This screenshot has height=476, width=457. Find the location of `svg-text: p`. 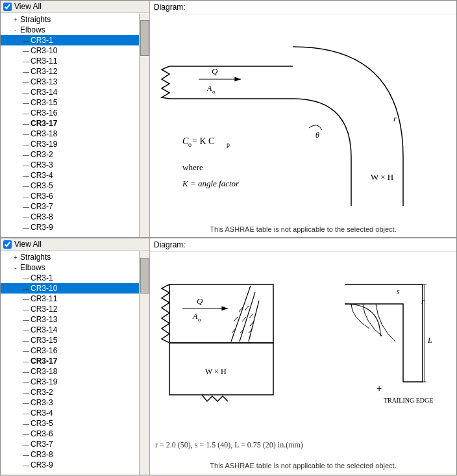

svg-text: p is located at coordinates (228, 144).